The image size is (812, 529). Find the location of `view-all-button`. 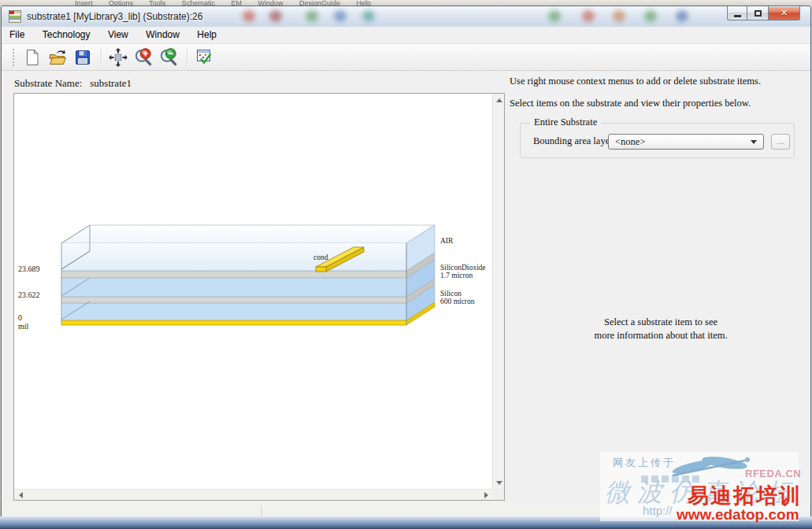

view-all-button is located at coordinates (118, 57).